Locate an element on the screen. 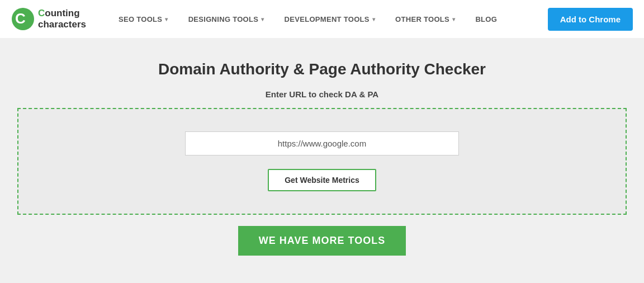 This screenshot has width=644, height=283. svg-text: C is located at coordinates (20, 18).